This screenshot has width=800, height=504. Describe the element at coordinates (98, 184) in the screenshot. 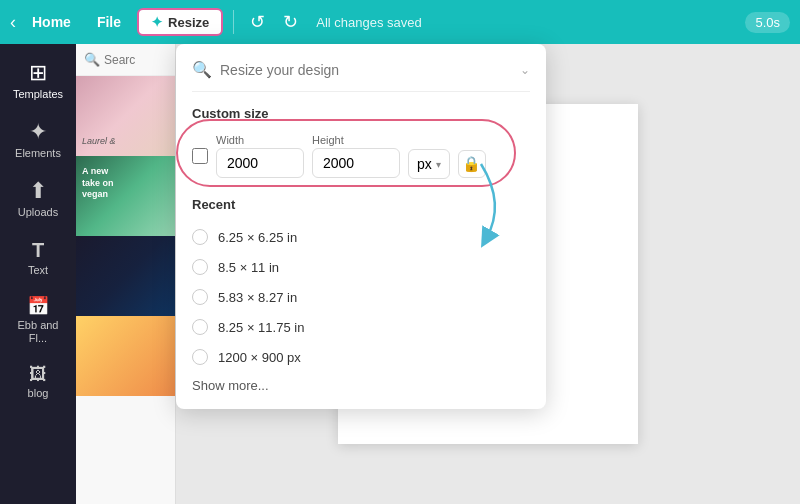

I see `template-text-2: A newtake onvegan` at that location.